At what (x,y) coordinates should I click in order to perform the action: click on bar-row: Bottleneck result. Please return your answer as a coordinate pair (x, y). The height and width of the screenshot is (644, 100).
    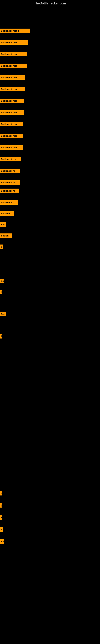
    Looking at the image, I should click on (50, 31).